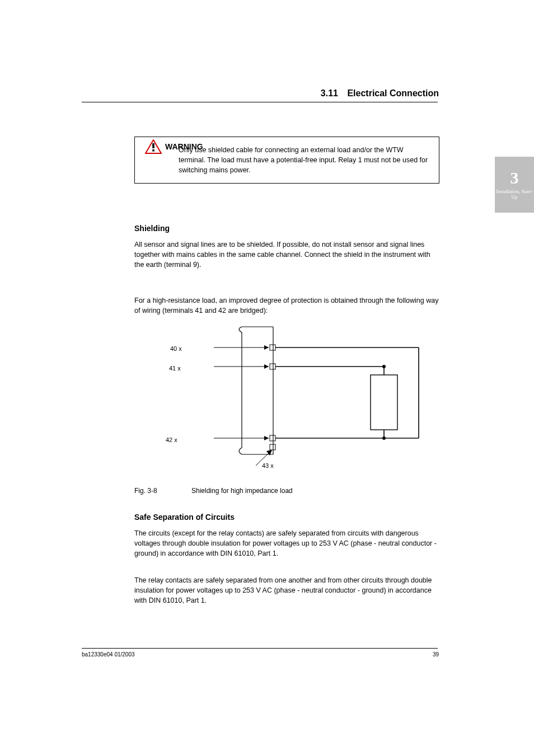 The width and height of the screenshot is (534, 756). Describe the element at coordinates (153, 147) in the screenshot. I see `warning-icon` at that location.